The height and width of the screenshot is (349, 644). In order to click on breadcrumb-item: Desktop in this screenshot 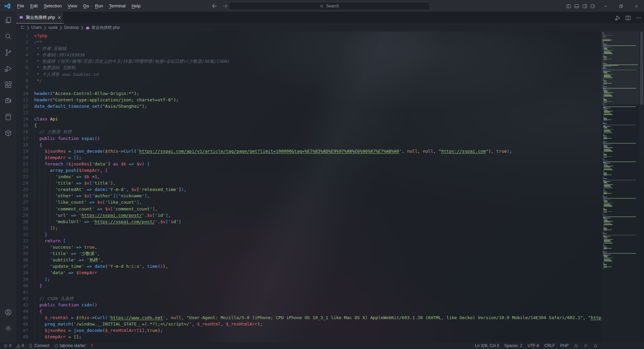, I will do `click(71, 28)`.